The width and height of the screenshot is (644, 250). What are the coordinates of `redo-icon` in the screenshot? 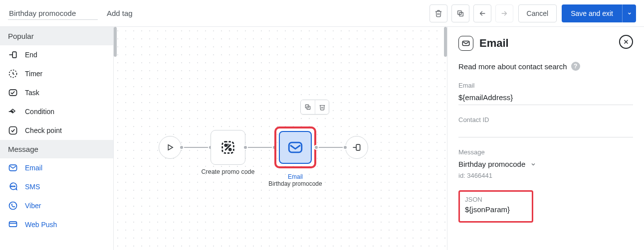 It's located at (504, 13).